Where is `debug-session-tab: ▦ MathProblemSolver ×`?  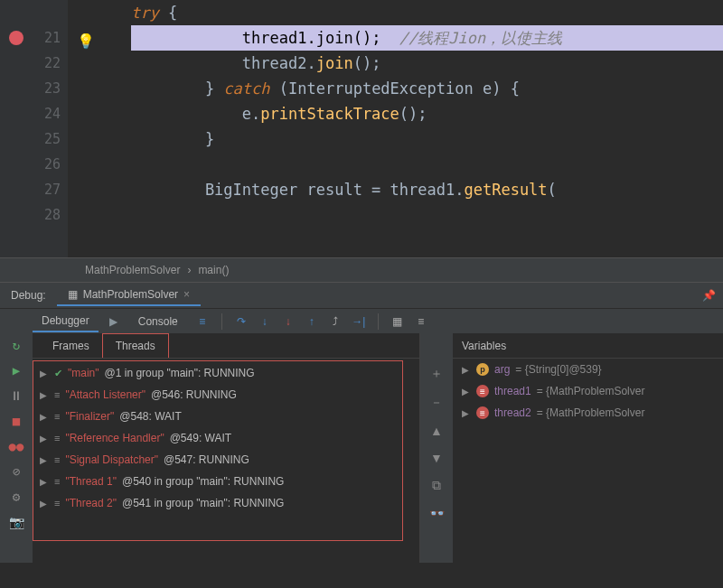 debug-session-tab: ▦ MathProblemSolver × is located at coordinates (128, 295).